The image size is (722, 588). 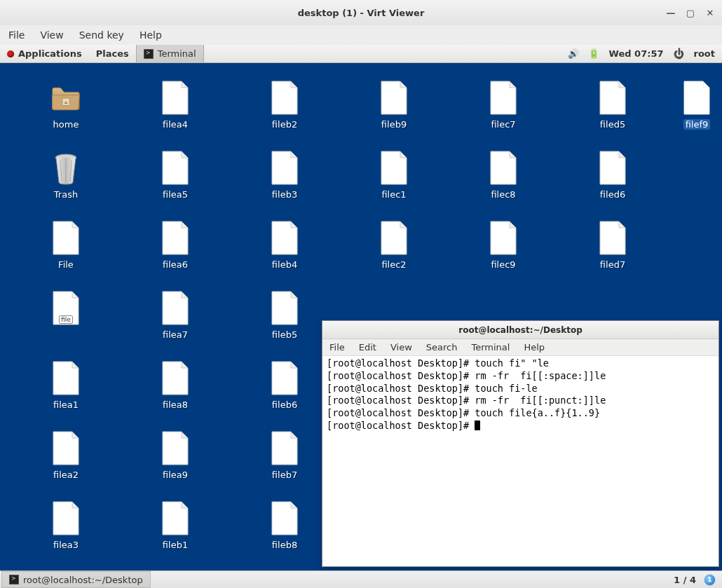 I want to click on icon-label: filec7, so click(x=503, y=125).